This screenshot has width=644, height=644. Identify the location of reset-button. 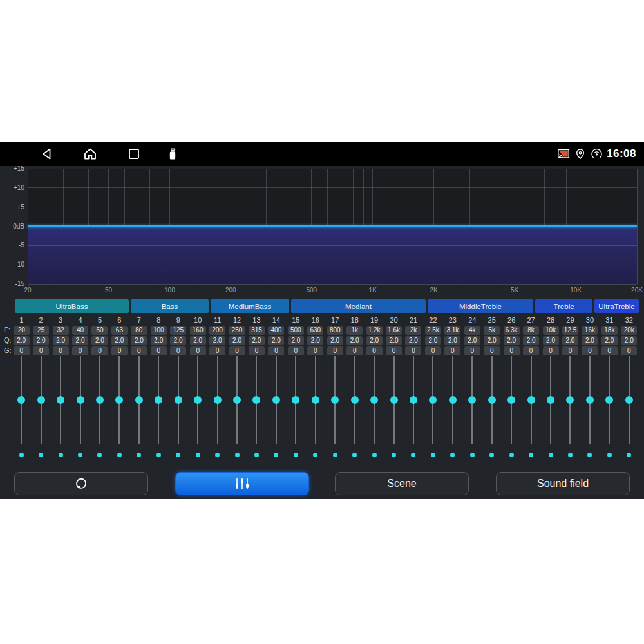
(81, 484).